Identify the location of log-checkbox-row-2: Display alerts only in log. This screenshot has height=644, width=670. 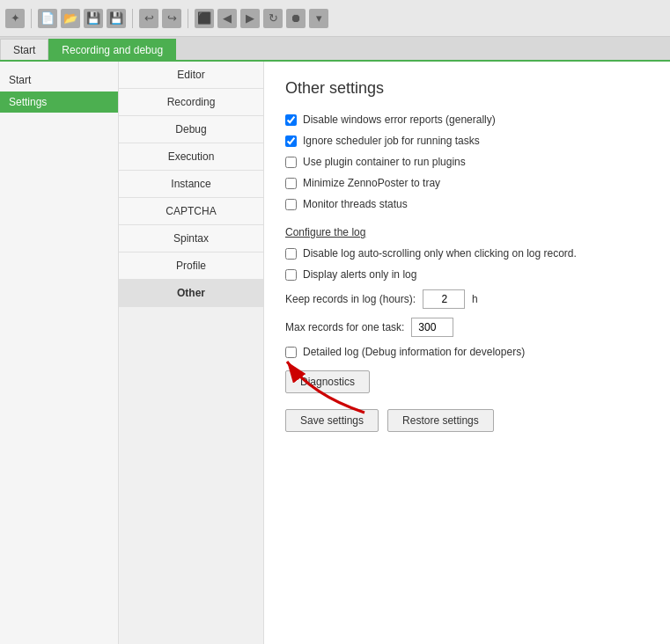
(467, 274).